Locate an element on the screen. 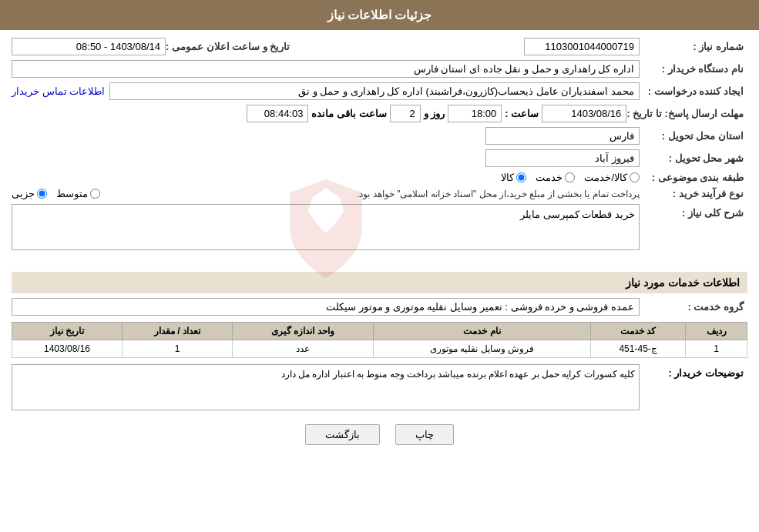  saat-label: ساعت : is located at coordinates (522, 114).